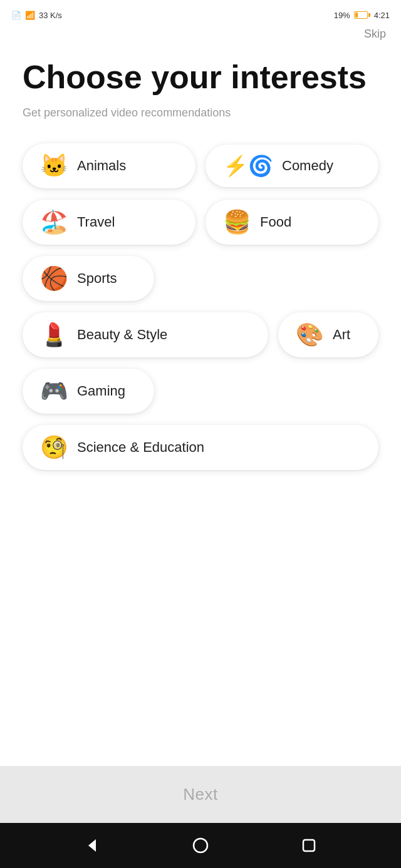 The image size is (401, 868). I want to click on gaming-label: Gaming, so click(102, 391).